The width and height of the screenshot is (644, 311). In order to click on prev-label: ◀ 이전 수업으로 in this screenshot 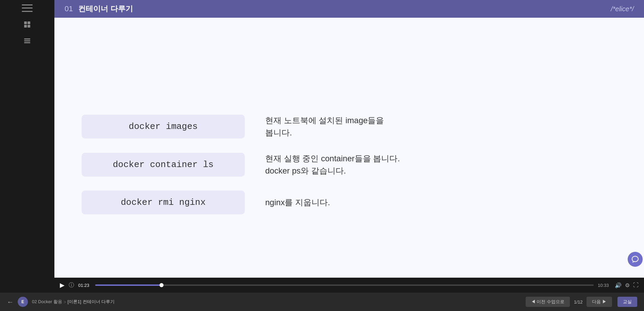, I will do `click(548, 302)`.